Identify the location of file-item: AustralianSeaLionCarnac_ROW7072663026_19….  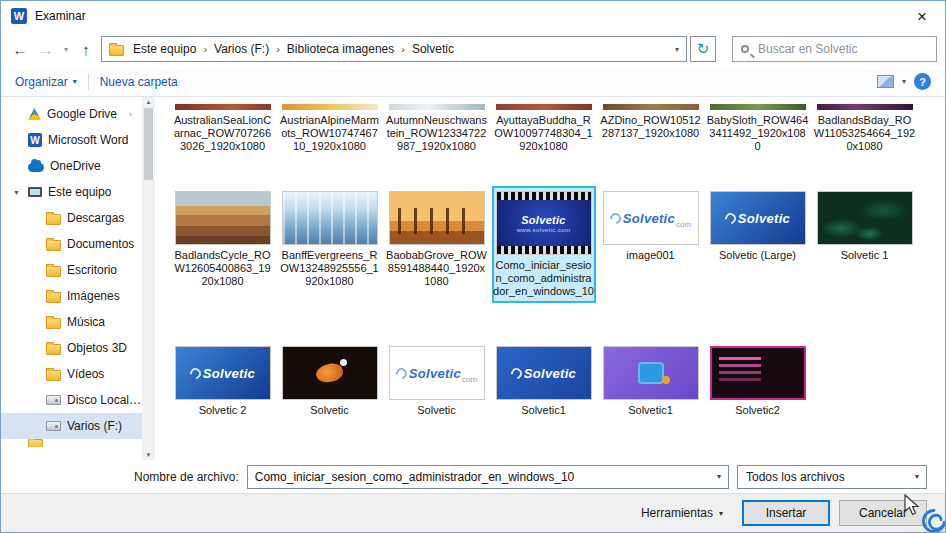
(223, 128).